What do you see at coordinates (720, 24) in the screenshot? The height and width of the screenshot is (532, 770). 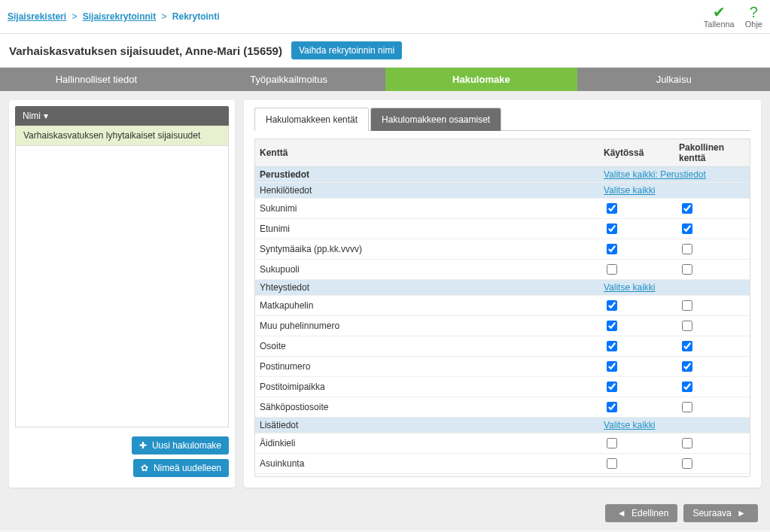 I see `save-label: Tallenna` at bounding box center [720, 24].